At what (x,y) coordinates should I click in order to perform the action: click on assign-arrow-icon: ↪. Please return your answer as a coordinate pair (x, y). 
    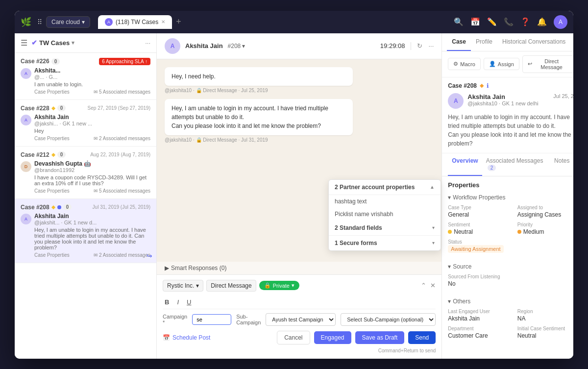
    Looking at the image, I should click on (149, 256).